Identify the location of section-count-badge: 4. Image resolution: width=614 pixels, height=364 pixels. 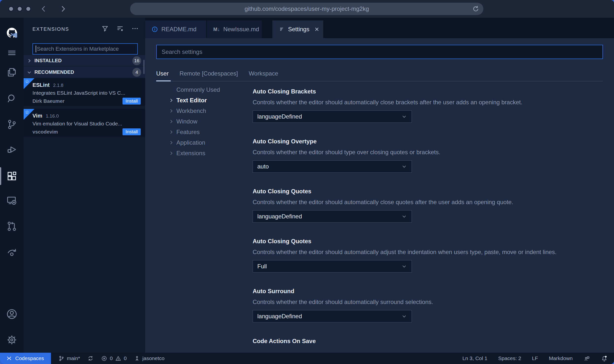
(137, 72).